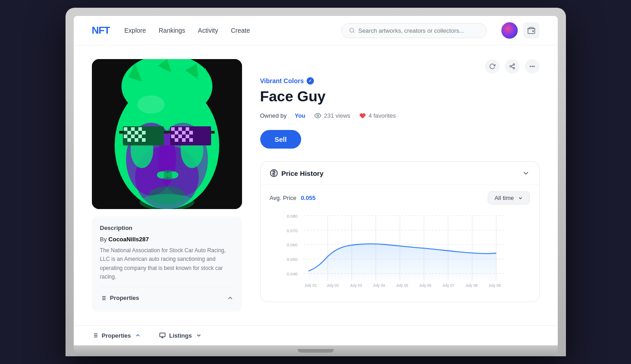 Image resolution: width=631 pixels, height=364 pixels. Describe the element at coordinates (167, 264) in the screenshot. I see `description-text: The National Association for Stock Car A…` at that location.